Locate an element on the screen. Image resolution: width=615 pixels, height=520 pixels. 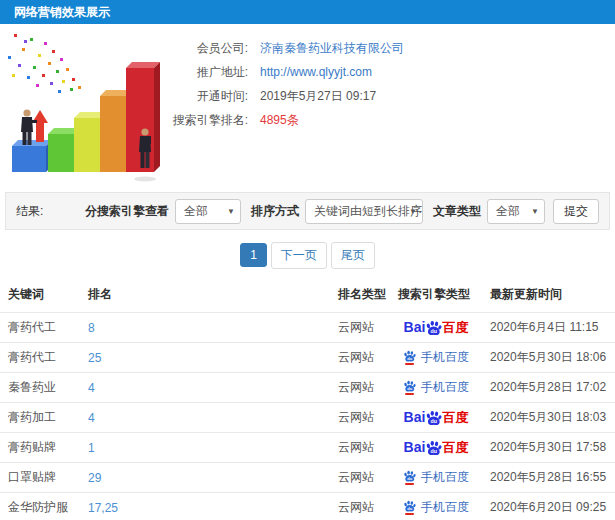
keyword-cell: 口罩贴牌 is located at coordinates (40, 478).